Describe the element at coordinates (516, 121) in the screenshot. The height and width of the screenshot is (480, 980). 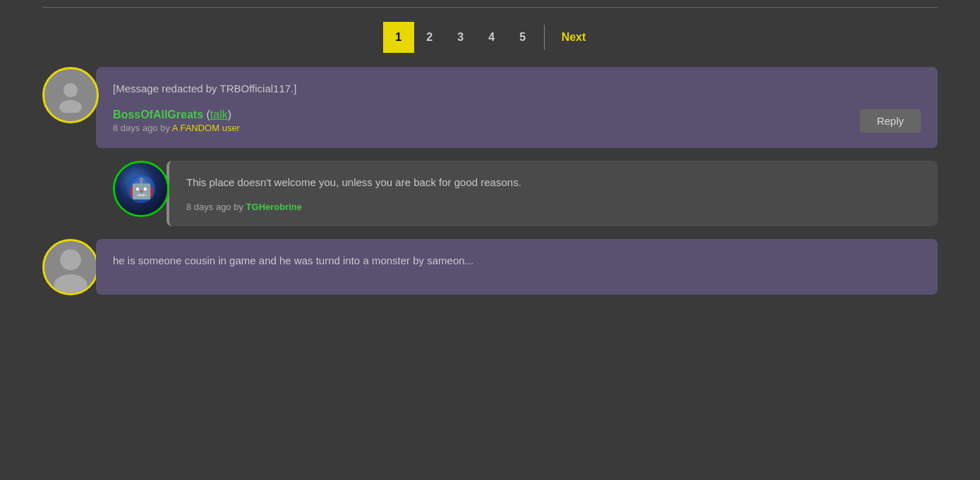
I see `comment-1-footer: BossOfAllGreats (talk) 8 days ago by A F…` at that location.